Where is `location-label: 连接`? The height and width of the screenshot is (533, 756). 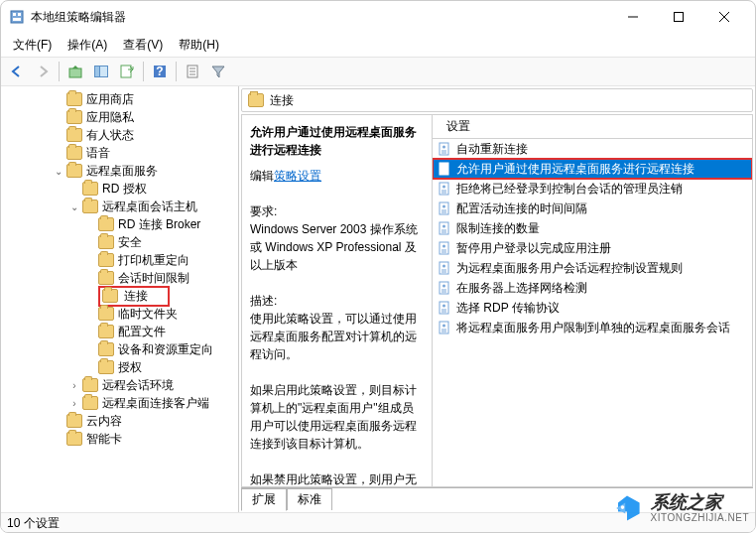 location-label: 连接 is located at coordinates (282, 101).